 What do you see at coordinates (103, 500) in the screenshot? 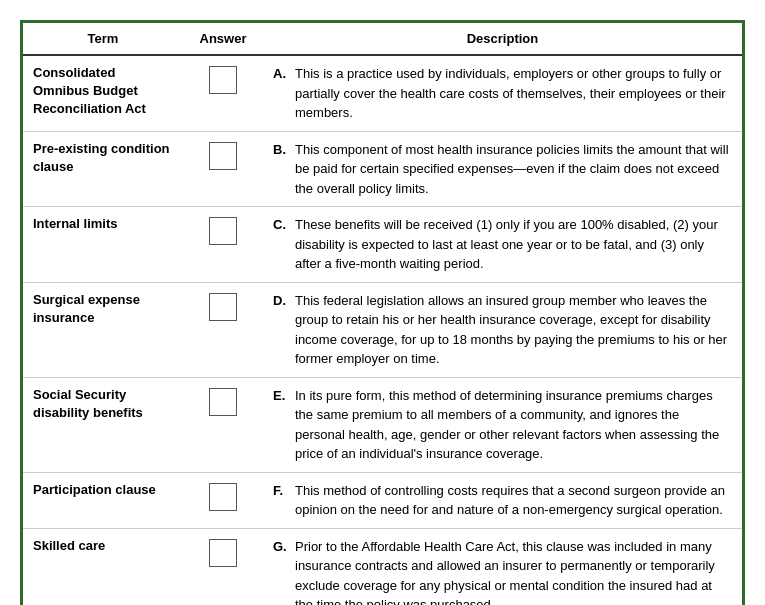
I see `term-cell-5: Participation clause` at bounding box center [103, 500].